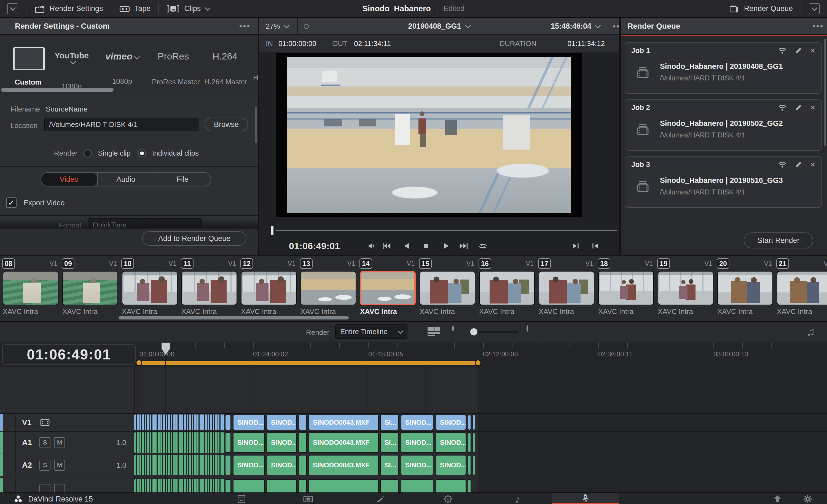 Image resolution: width=827 pixels, height=504 pixels. Describe the element at coordinates (478, 345) in the screenshot. I see `timeline-ruler-ticks` at that location.